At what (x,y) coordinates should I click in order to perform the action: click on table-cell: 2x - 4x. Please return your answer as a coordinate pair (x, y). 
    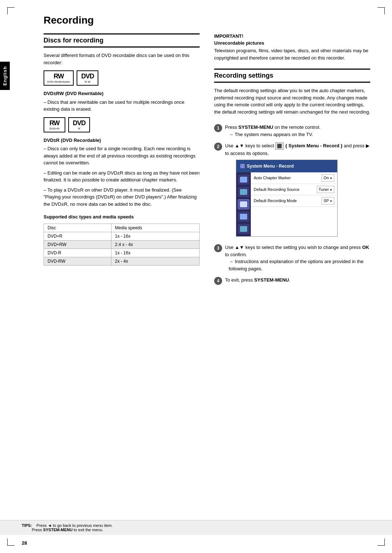
    Looking at the image, I should click on (155, 261).